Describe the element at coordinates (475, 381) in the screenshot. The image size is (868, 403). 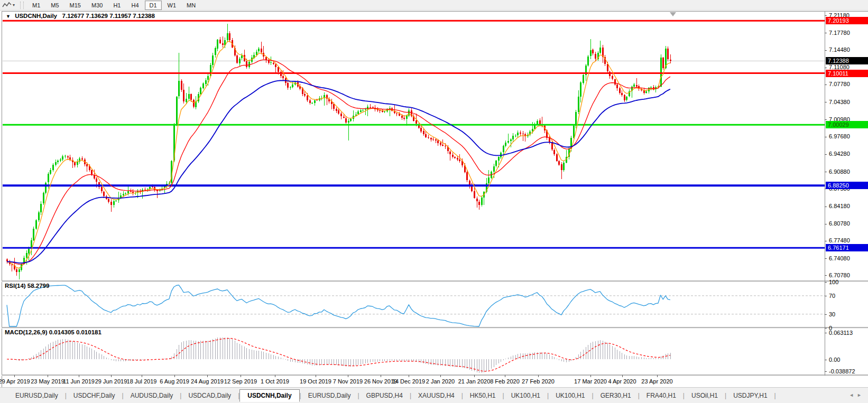
I see `date-axis-label: 21 Jan 2020` at that location.